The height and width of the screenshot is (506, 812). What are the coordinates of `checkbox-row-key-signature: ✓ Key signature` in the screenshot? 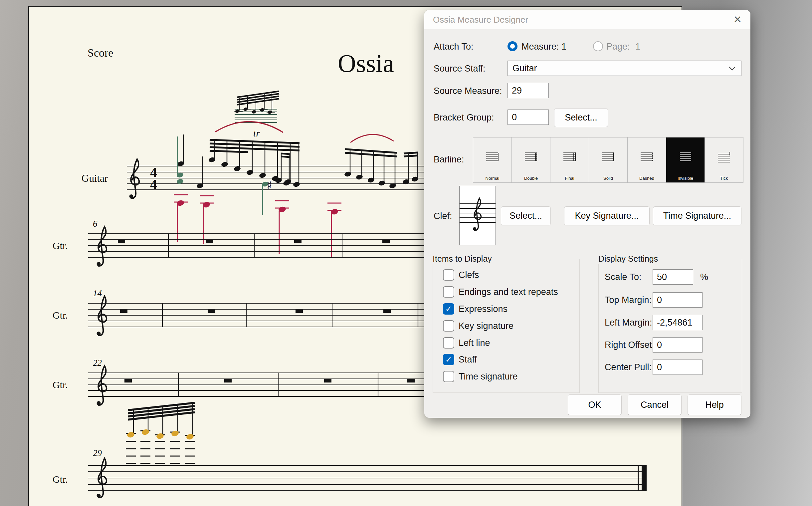 It's located at (478, 326).